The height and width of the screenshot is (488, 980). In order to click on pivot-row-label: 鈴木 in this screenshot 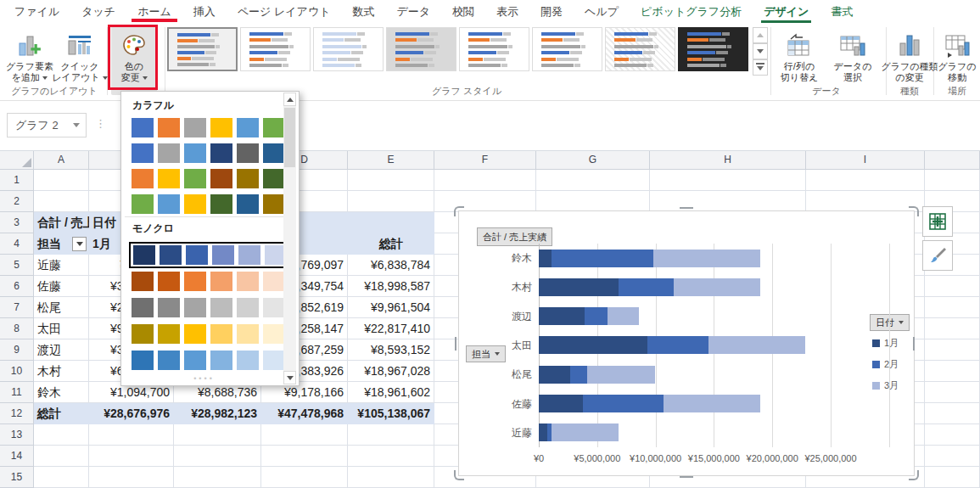, I will do `click(61, 392)`.